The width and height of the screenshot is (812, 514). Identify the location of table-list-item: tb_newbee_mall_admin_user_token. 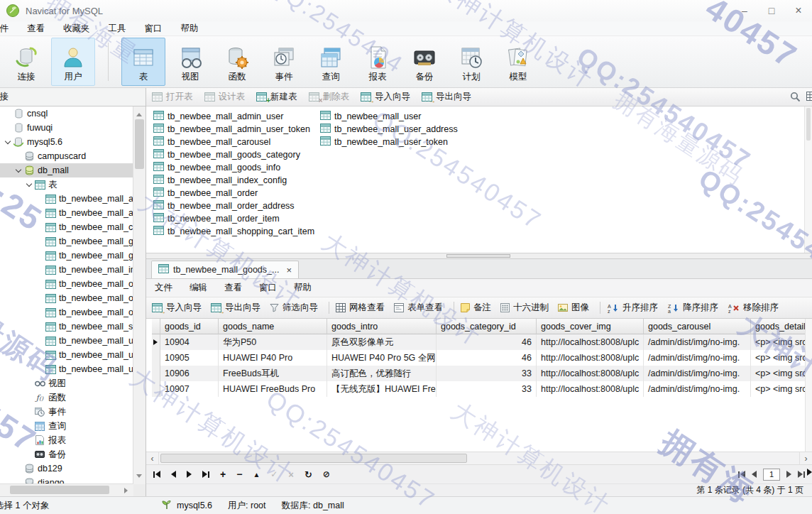
(234, 129).